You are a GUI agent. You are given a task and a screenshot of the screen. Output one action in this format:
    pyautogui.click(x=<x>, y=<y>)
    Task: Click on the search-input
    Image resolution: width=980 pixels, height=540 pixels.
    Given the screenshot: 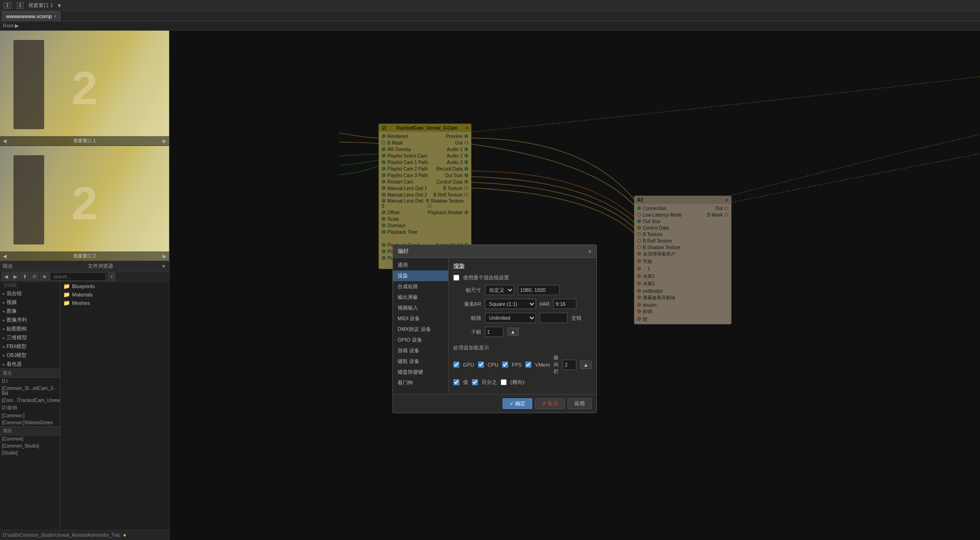 What is the action you would take?
    pyautogui.click(x=78, y=277)
    